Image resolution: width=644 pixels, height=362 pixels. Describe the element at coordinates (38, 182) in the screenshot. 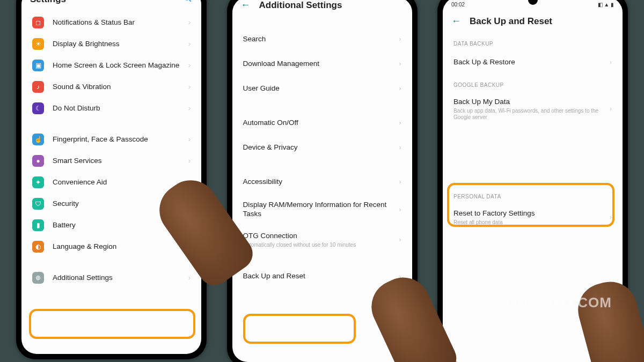

I see `row-icon: ✦` at that location.